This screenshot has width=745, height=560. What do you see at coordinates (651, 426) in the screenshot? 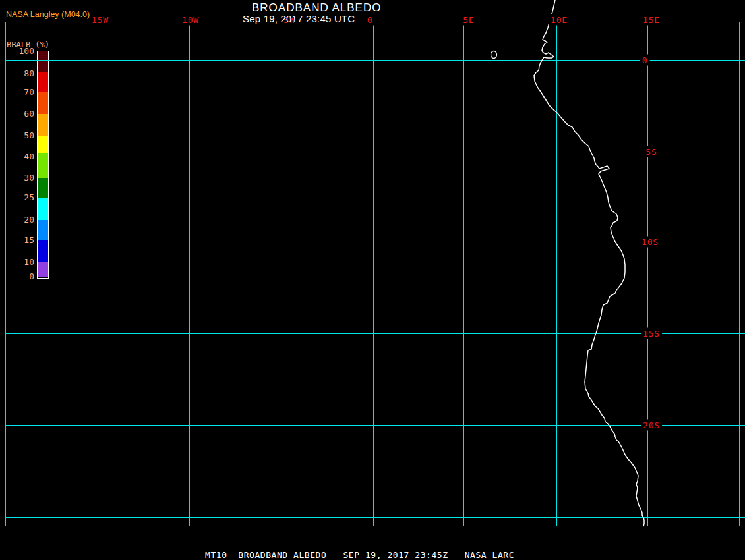
I see `latitude-label: 20S` at bounding box center [651, 426].